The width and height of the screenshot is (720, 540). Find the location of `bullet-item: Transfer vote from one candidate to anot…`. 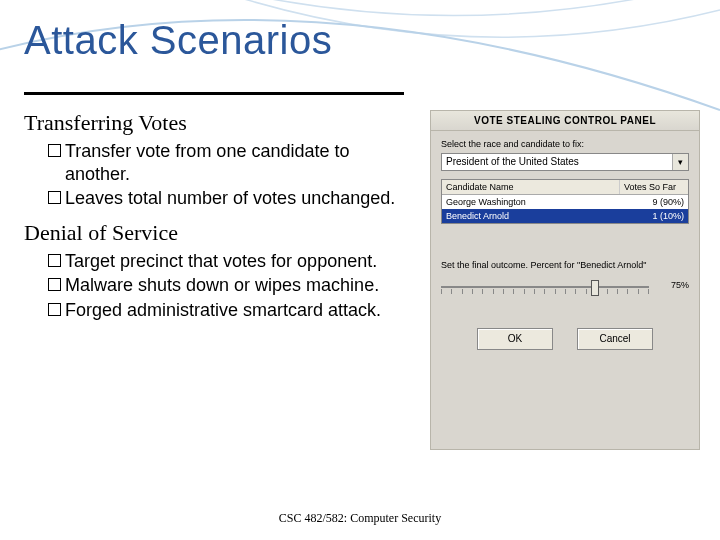

bullet-item: Transfer vote from one candidate to anot… is located at coordinates (231, 162).